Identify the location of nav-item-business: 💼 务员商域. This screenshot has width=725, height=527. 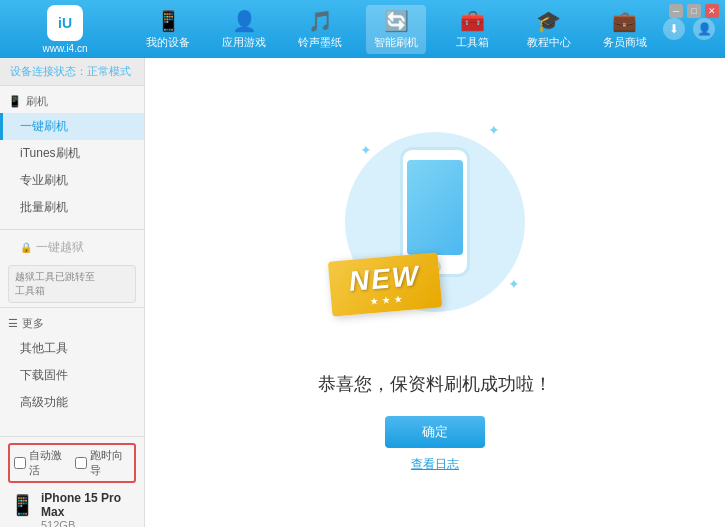
(625, 30).